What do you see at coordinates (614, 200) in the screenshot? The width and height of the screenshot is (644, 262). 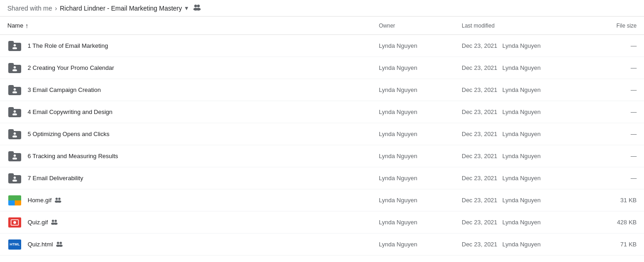 I see `file-size: 31 KB` at bounding box center [614, 200].